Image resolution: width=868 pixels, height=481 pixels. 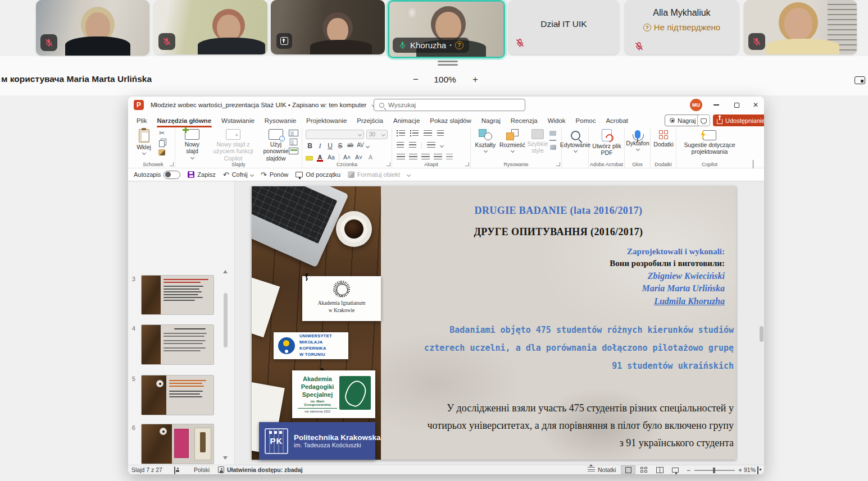 What do you see at coordinates (377, 135) in the screenshot?
I see `font-size-select: 30` at bounding box center [377, 135].